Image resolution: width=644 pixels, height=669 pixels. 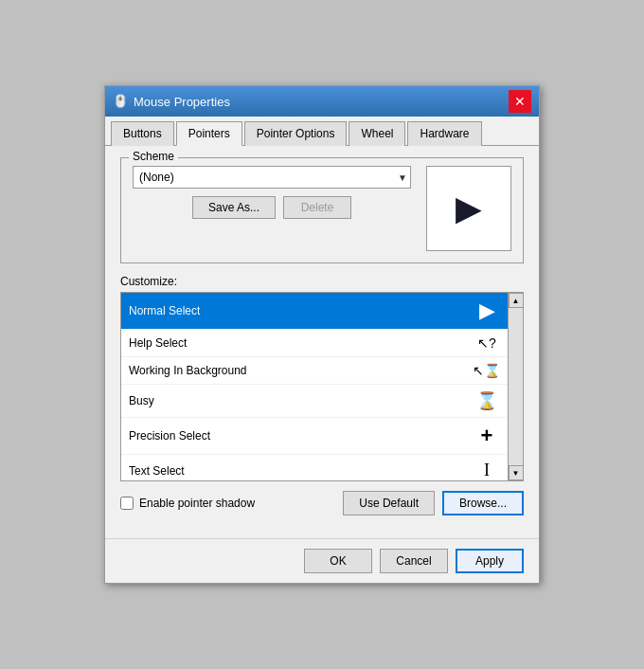 What do you see at coordinates (322, 210) in the screenshot?
I see `scheme-group: Scheme (None) ▼ Save As... Delete ▶` at bounding box center [322, 210].